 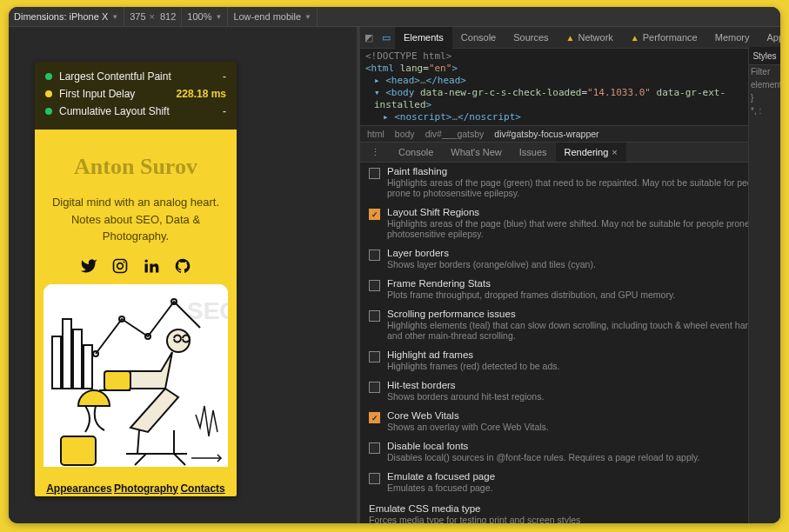 I want to click on option-label: Emulate a focused page, so click(x=441, y=476).